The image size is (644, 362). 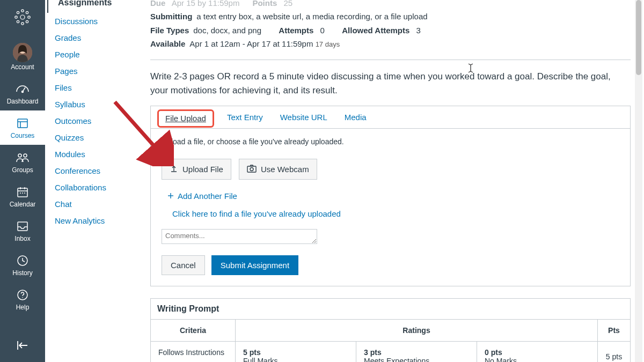 I want to click on app-logo, so click(x=23, y=17).